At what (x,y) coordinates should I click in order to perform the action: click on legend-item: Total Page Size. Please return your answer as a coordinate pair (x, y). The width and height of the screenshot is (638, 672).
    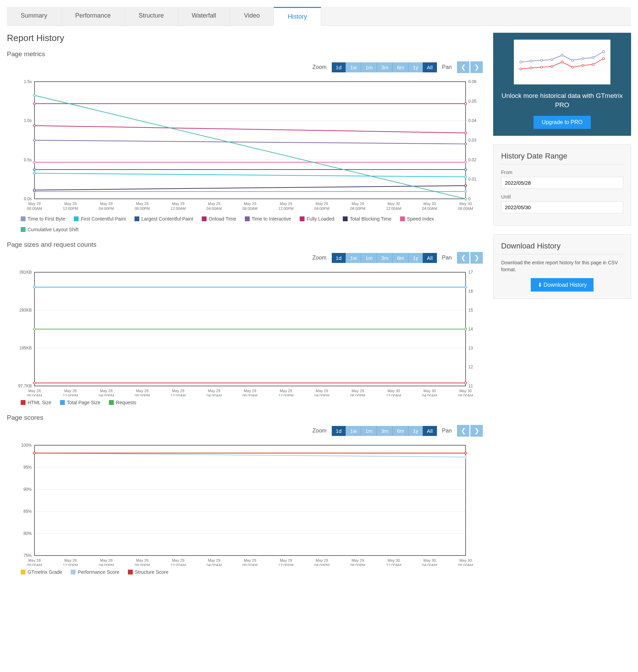
    Looking at the image, I should click on (80, 403).